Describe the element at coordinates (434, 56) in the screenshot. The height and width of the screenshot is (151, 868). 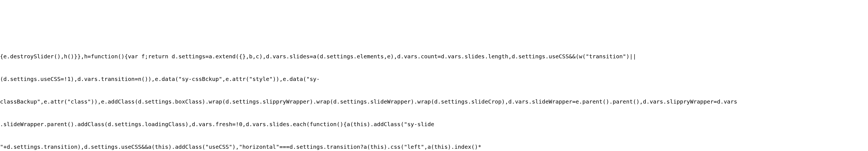
I see `code-line: {e.destroySlider(),h()}},h=function(){va…` at that location.